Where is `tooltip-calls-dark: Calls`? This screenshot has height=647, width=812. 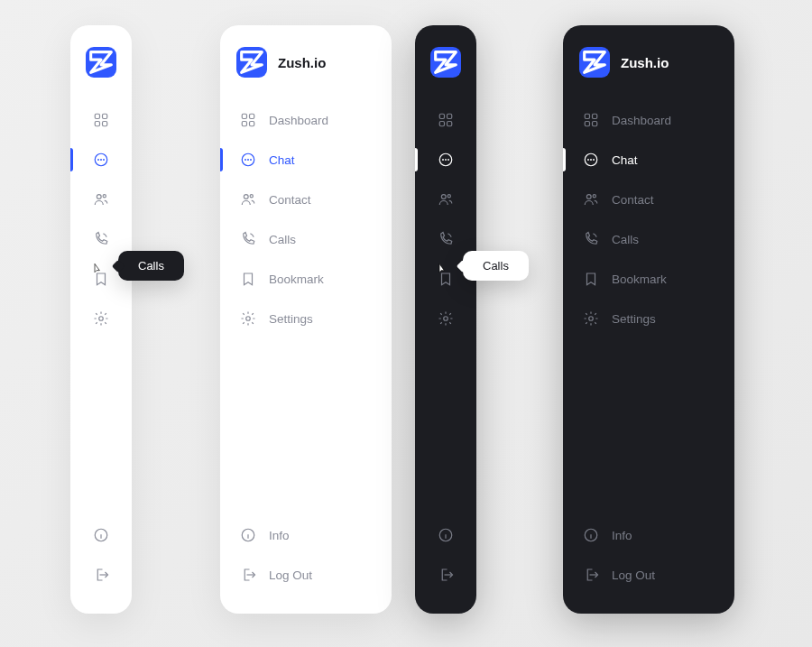 tooltip-calls-dark: Calls is located at coordinates (152, 265).